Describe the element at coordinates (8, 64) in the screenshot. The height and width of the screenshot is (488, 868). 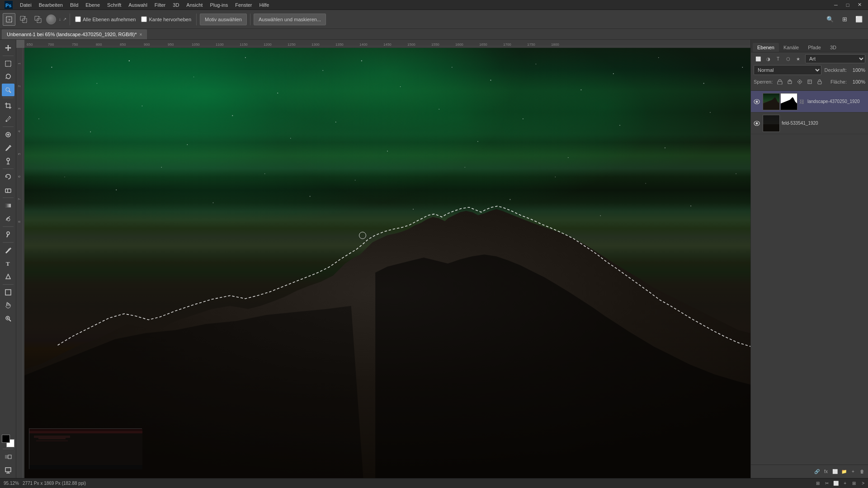
I see `marquee-tool` at that location.